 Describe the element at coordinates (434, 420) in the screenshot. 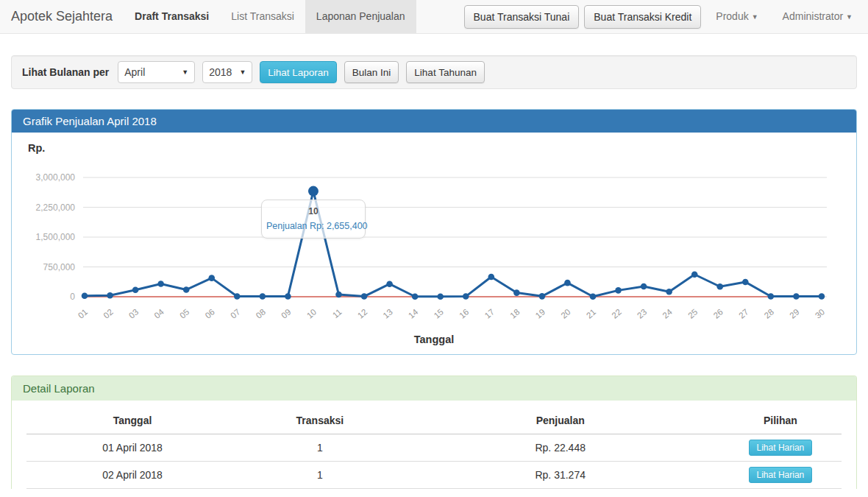

I see `table-header-row: Tanggal Transaksi Penjualan Pilihan` at that location.